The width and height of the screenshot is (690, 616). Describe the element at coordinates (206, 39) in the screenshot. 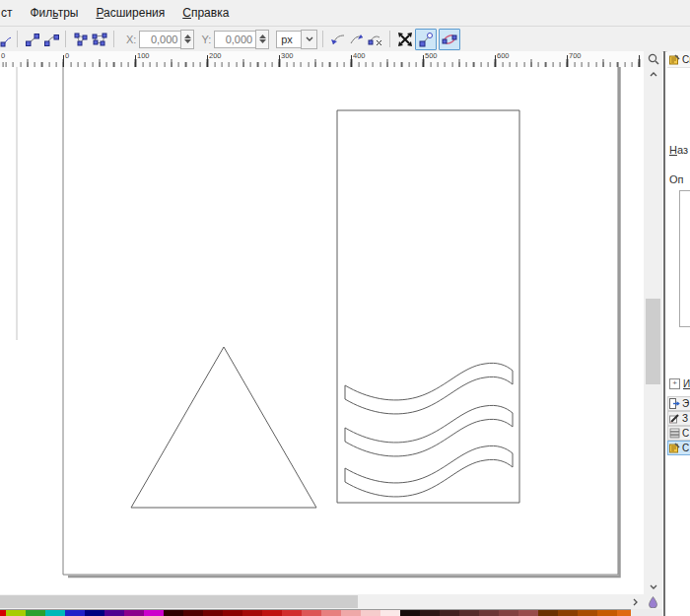

I see `y-coordinate-label: Y:` at that location.